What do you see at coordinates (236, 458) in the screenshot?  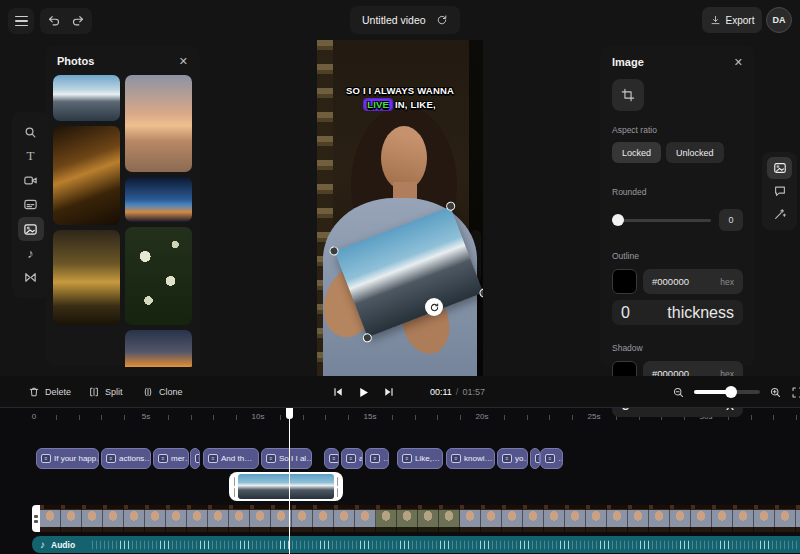 I see `subtitle-clip-label: And th…` at bounding box center [236, 458].